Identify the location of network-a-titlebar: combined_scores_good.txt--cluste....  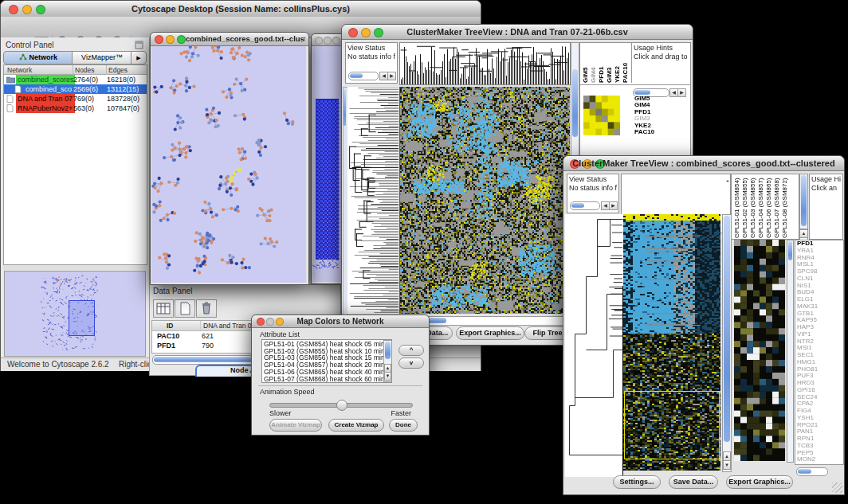
(230, 40).